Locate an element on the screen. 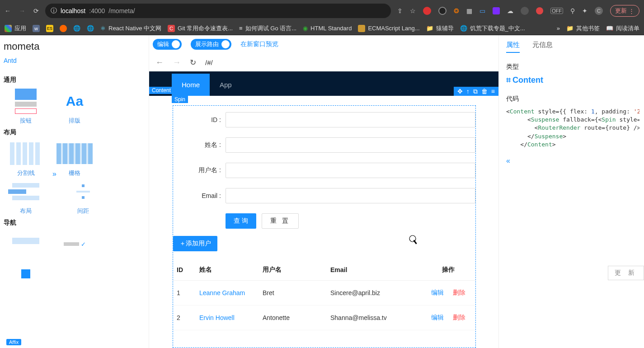 The image size is (644, 348). palette-divider: 分割线 is located at coordinates (26, 159).